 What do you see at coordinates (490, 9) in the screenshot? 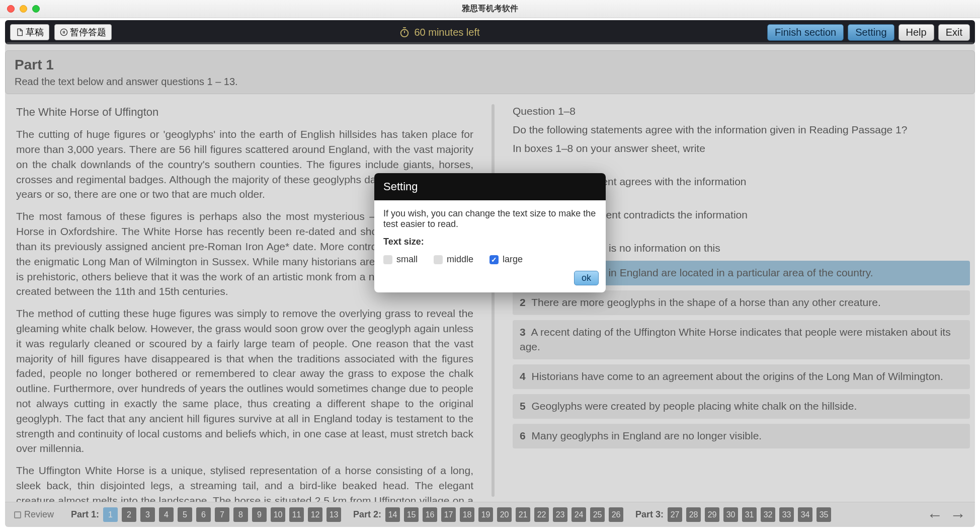
I see `window-titlebar: 雅思哥机考软件` at bounding box center [490, 9].